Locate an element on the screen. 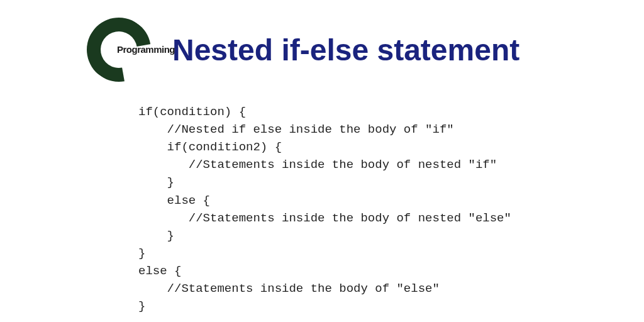  page-title: Nested if-else statement is located at coordinates (346, 50).